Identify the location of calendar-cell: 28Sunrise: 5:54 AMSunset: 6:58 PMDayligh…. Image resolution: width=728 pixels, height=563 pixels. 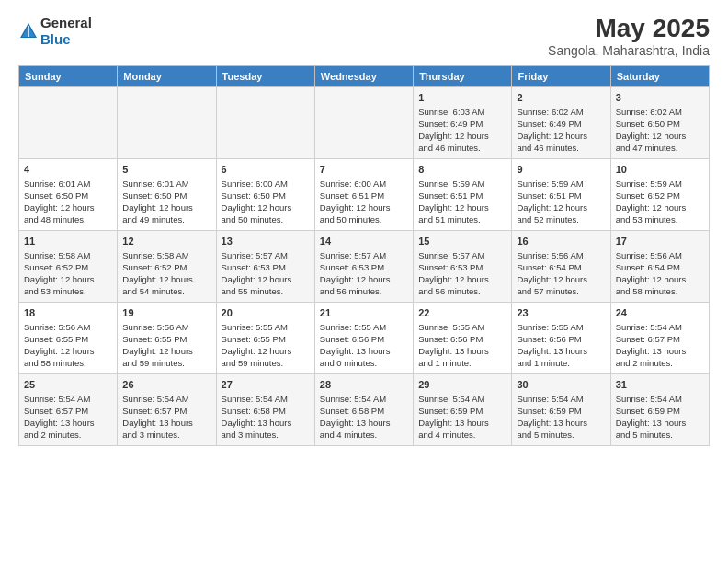
(364, 409).